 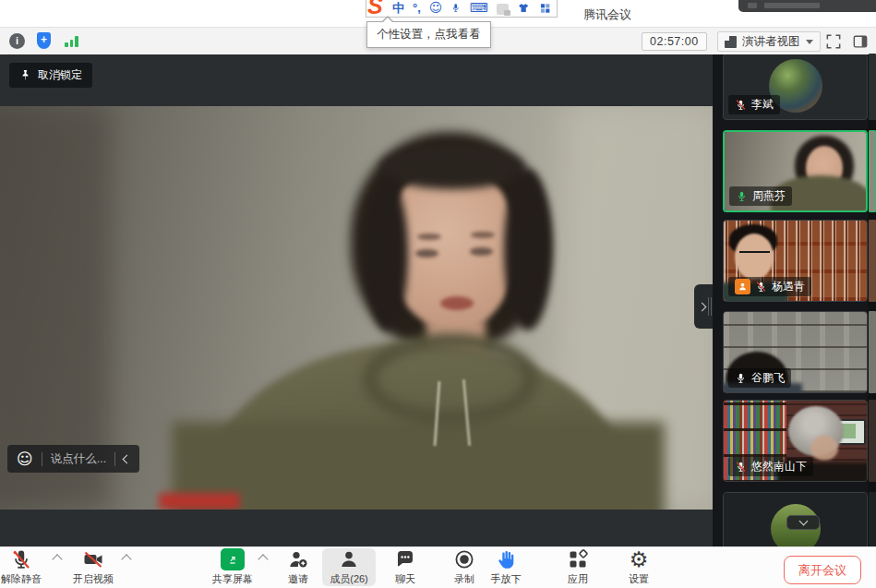 I want to click on unpin-label: 取消锁定, so click(x=60, y=76).